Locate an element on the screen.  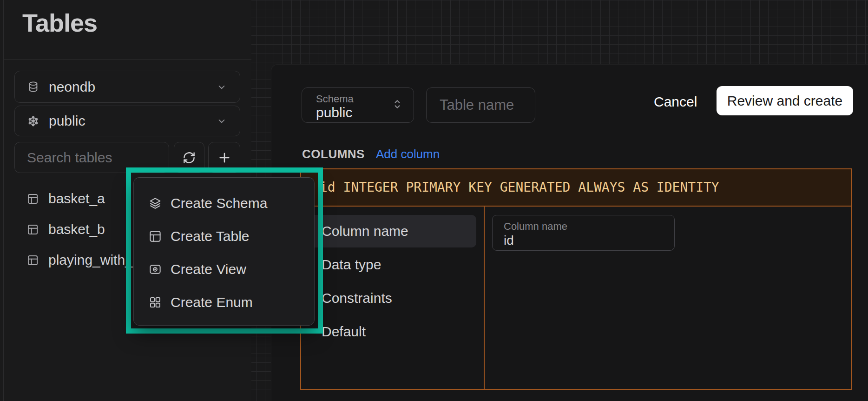
layers-icon is located at coordinates (155, 203).